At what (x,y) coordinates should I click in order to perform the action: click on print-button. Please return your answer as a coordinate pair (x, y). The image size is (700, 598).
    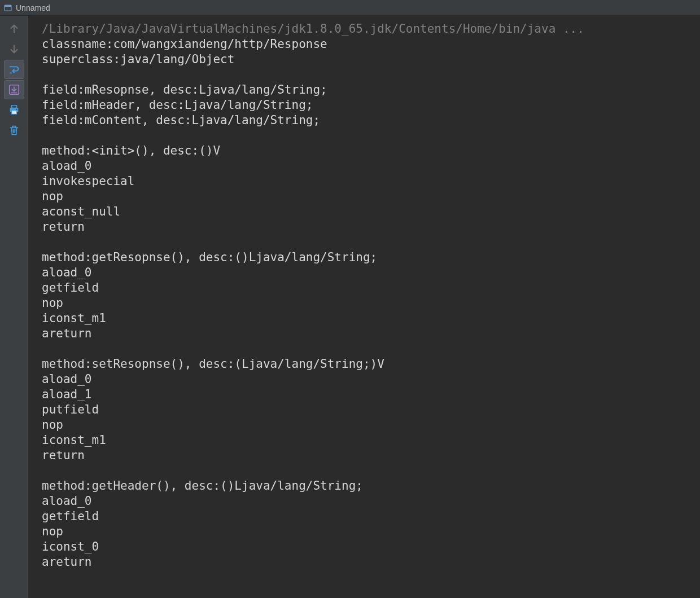
    Looking at the image, I should click on (14, 110).